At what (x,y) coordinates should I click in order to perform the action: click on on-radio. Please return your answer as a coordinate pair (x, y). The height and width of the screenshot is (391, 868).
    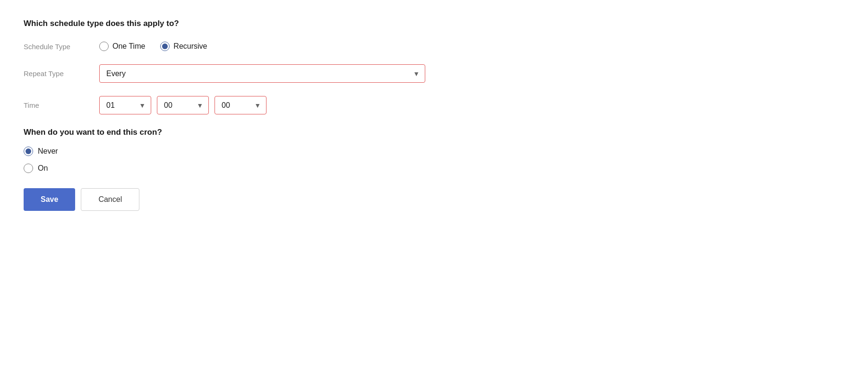
    Looking at the image, I should click on (28, 168).